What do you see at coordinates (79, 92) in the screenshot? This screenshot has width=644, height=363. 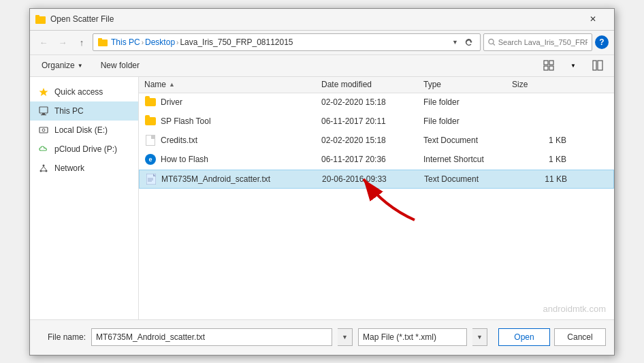 I see `sidebar-item-label: Quick access` at bounding box center [79, 92].